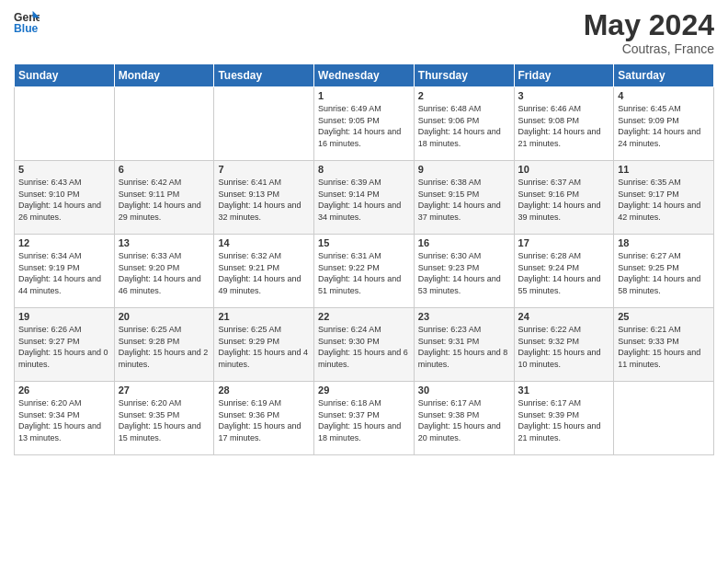 Image resolution: width=728 pixels, height=563 pixels. What do you see at coordinates (564, 390) in the screenshot?
I see `day-number: 31` at bounding box center [564, 390].